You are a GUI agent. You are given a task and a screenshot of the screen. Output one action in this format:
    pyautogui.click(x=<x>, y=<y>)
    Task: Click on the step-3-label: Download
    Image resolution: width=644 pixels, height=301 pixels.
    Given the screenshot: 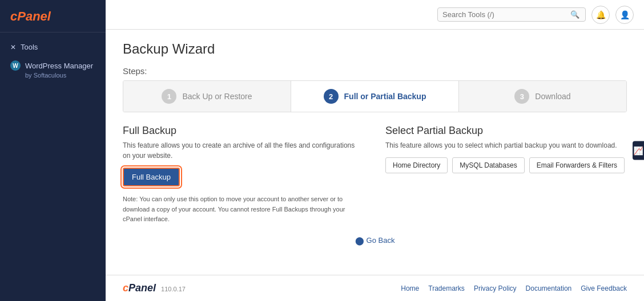 What is the action you would take?
    pyautogui.click(x=553, y=96)
    